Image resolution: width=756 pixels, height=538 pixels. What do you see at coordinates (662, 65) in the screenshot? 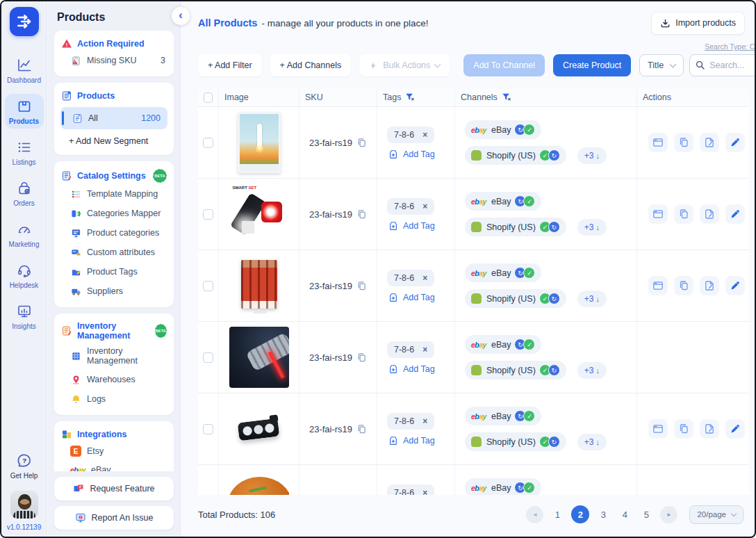
I see `search-field-select: Title` at bounding box center [662, 65].